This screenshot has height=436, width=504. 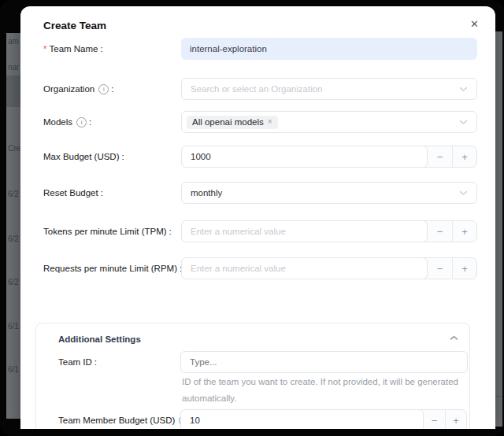 I want to click on model-tag: All openai models ×, so click(x=232, y=123).